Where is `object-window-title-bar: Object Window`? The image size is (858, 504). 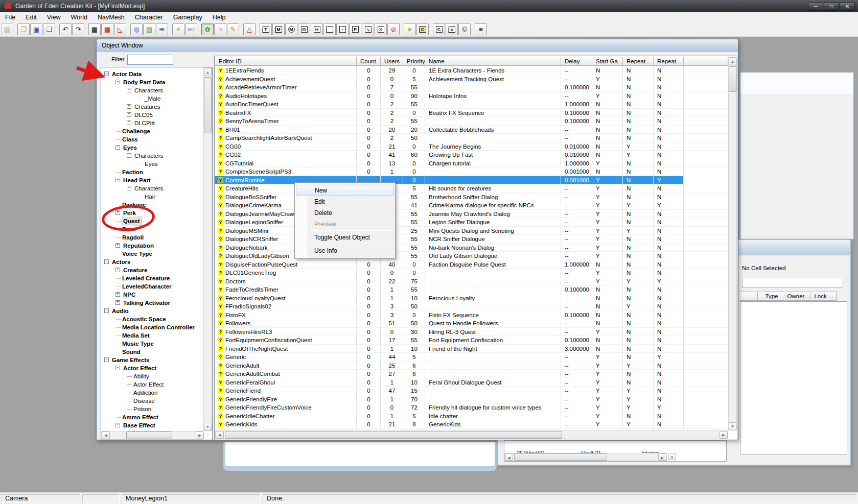
object-window-title-bar: Object Window is located at coordinates (417, 45).